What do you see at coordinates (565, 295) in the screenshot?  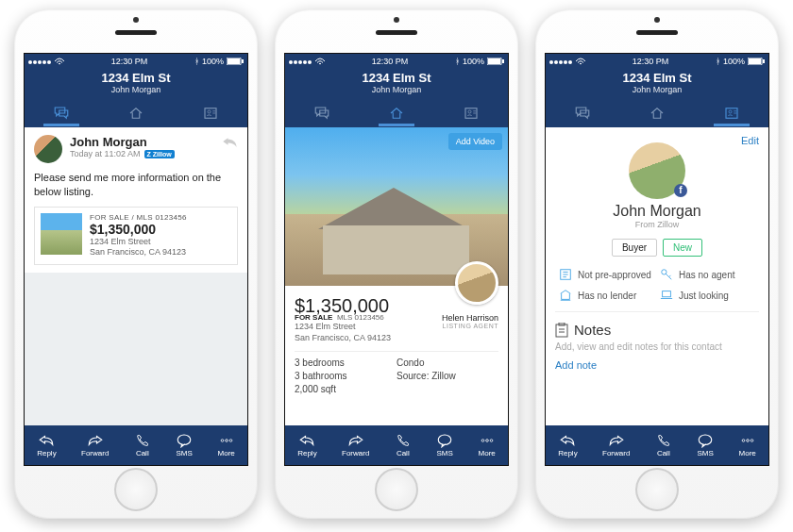 I see `bank-icon` at bounding box center [565, 295].